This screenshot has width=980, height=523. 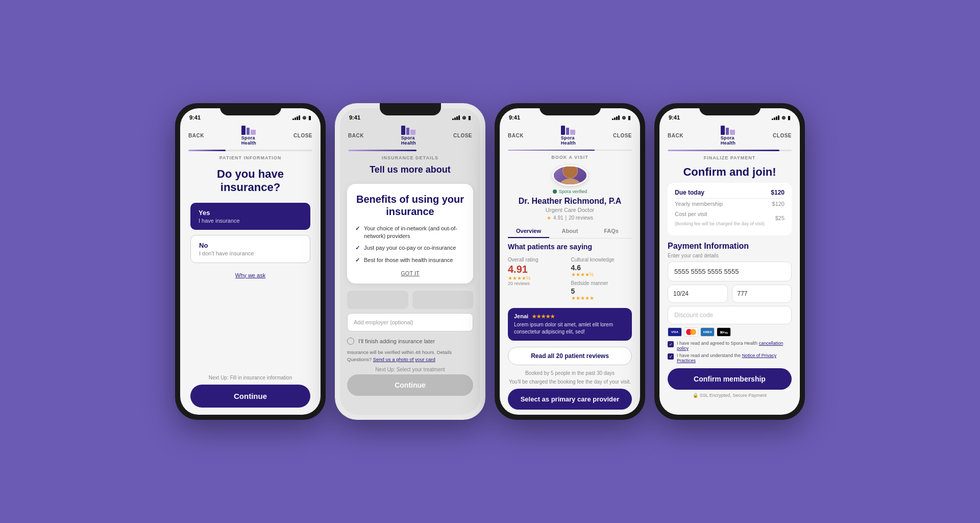 What do you see at coordinates (724, 332) in the screenshot?
I see `apple-pay-logo: ⌘Pay` at bounding box center [724, 332].